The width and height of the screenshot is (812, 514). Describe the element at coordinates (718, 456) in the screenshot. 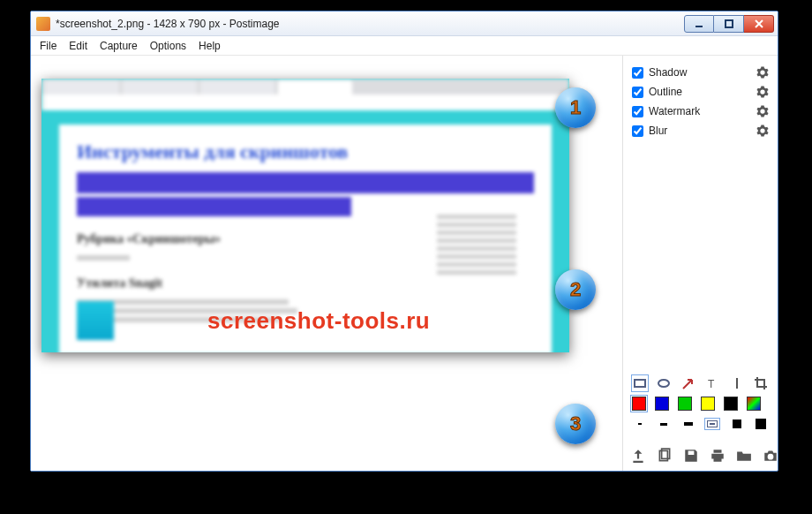

I see `print-icon` at that location.